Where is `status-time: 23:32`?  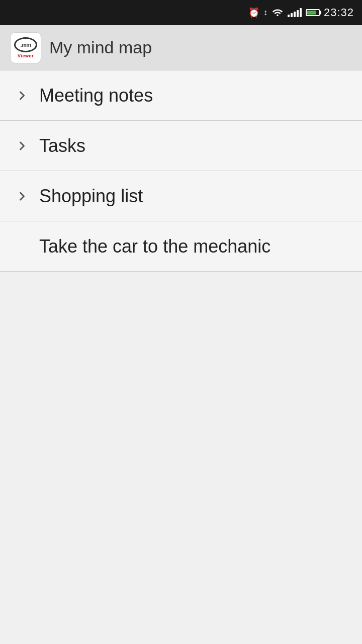
status-time: 23:32 is located at coordinates (339, 13).